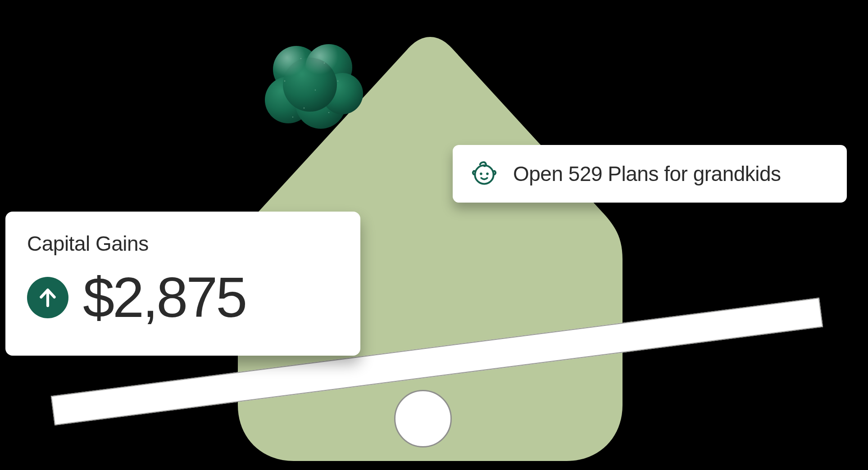 This screenshot has width=868, height=470. I want to click on abstract-blob-icon, so click(313, 90).